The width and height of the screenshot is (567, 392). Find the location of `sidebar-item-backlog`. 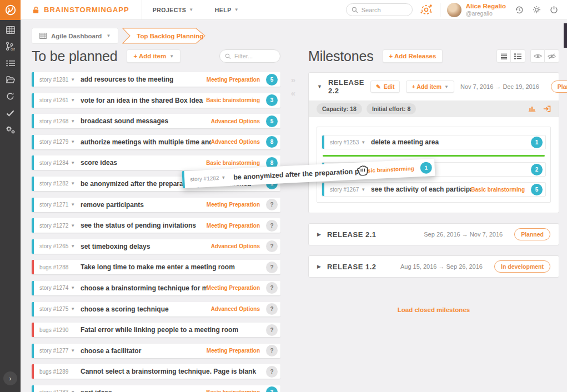

sidebar-item-backlog is located at coordinates (11, 63).